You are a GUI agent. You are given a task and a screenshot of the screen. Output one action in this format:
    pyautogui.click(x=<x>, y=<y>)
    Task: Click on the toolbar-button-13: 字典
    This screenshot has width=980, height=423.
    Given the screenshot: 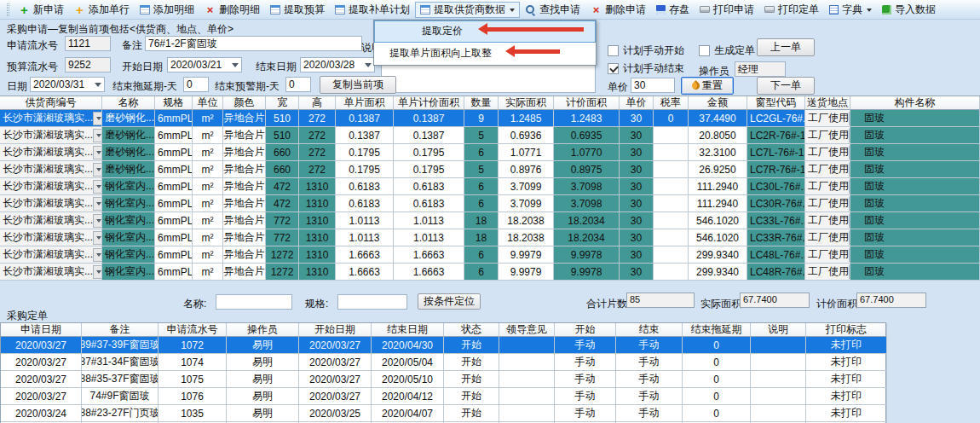 What is the action you would take?
    pyautogui.click(x=850, y=10)
    